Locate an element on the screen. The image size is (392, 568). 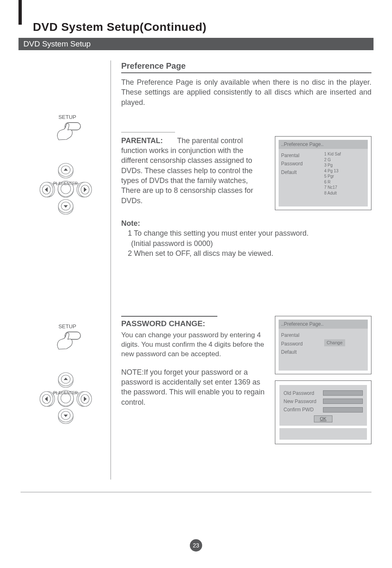
setup-label: SETUP is located at coordinates (70, 117).